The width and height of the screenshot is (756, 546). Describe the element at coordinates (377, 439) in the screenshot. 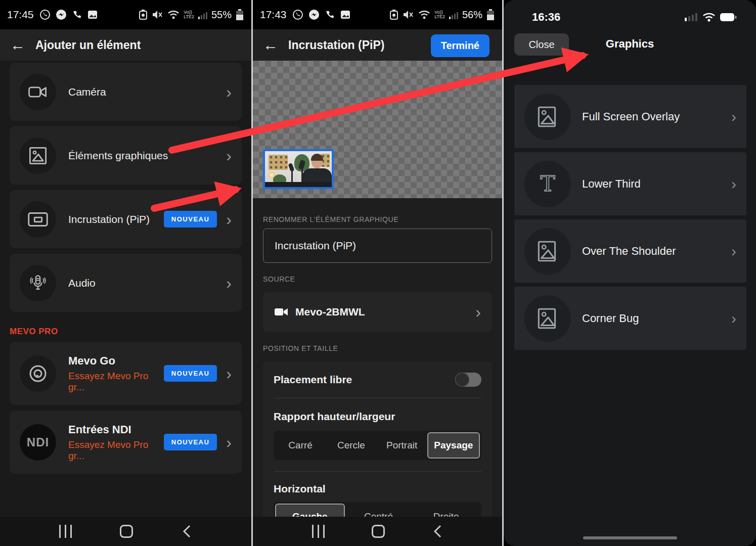

I see `position-size-card: Placement libre Rapport hauteur/largeur …` at that location.